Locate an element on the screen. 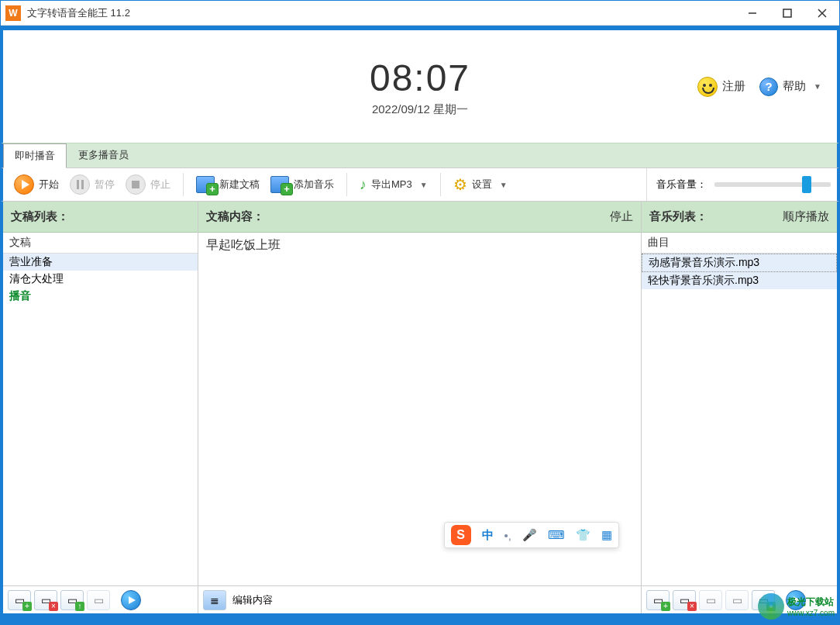 This screenshot has height=625, width=840. stop-icon is located at coordinates (136, 185).